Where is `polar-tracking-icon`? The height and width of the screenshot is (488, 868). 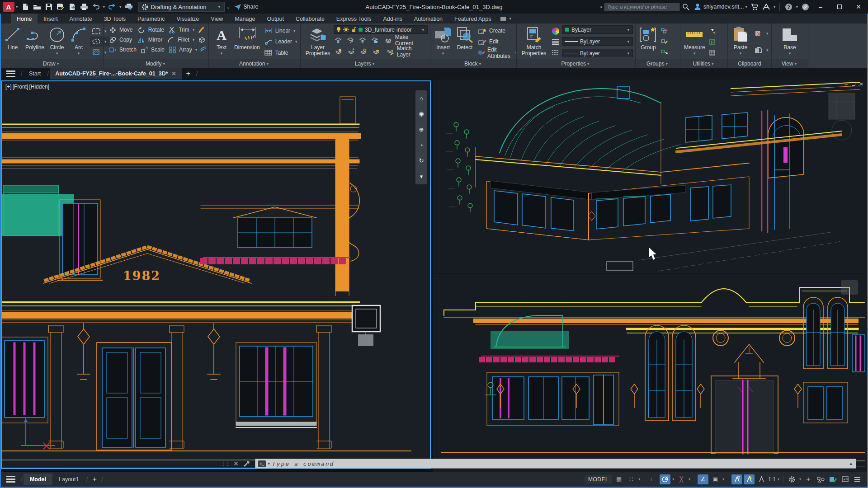 polar-tracking-icon is located at coordinates (665, 479).